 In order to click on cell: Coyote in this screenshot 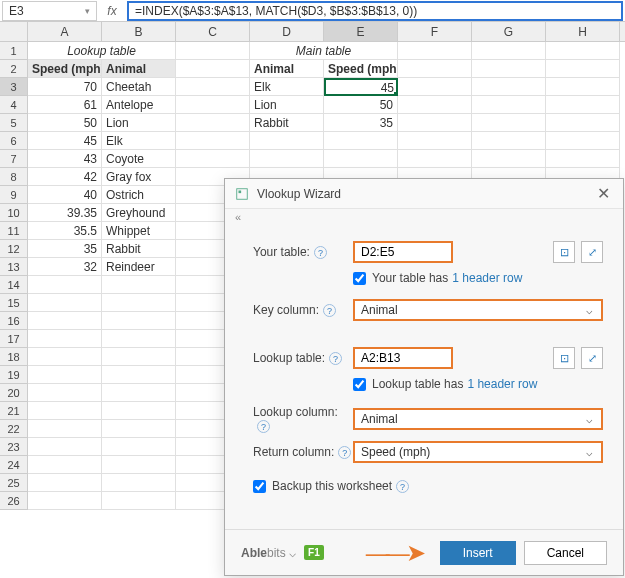, I will do `click(139, 159)`.